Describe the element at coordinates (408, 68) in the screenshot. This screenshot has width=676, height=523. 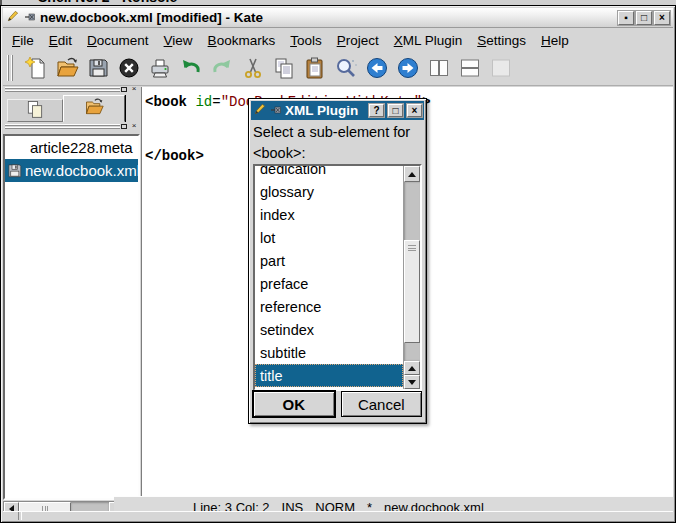
I see `forward-button` at that location.